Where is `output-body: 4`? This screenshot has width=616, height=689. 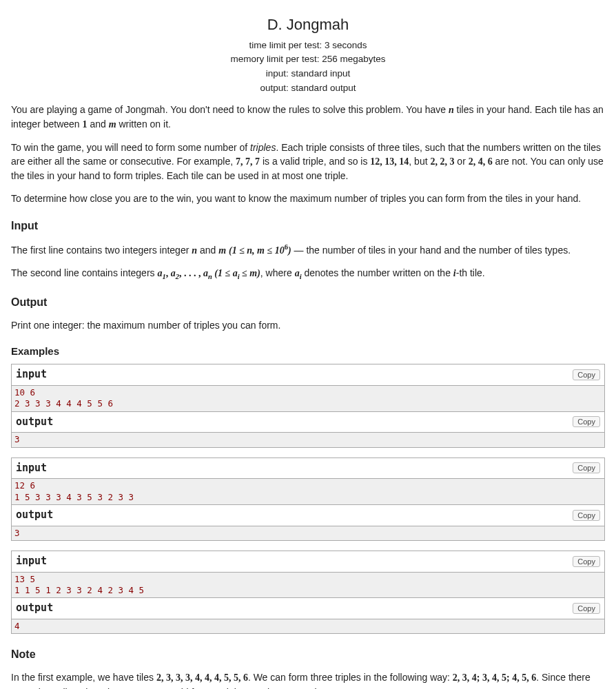
output-body: 4 is located at coordinates (308, 627).